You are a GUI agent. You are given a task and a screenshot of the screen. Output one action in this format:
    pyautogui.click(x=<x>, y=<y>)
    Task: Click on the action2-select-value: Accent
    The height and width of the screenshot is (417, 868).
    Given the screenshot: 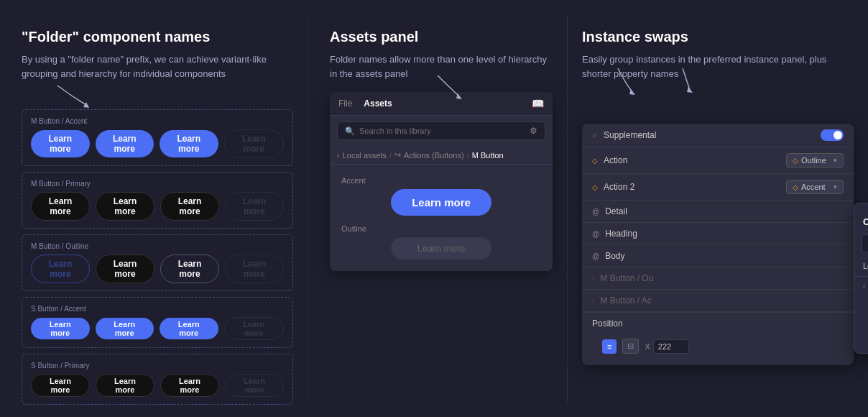 What is the action you would take?
    pyautogui.click(x=813, y=187)
    